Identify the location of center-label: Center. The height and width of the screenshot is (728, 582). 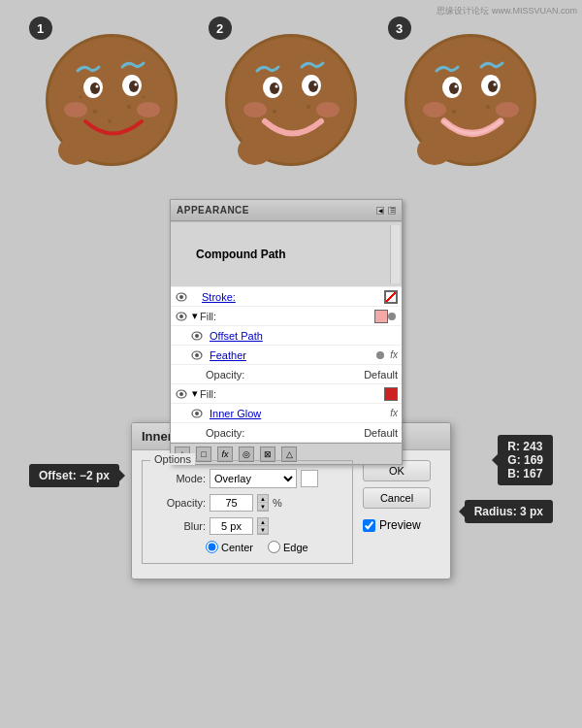
(237, 547).